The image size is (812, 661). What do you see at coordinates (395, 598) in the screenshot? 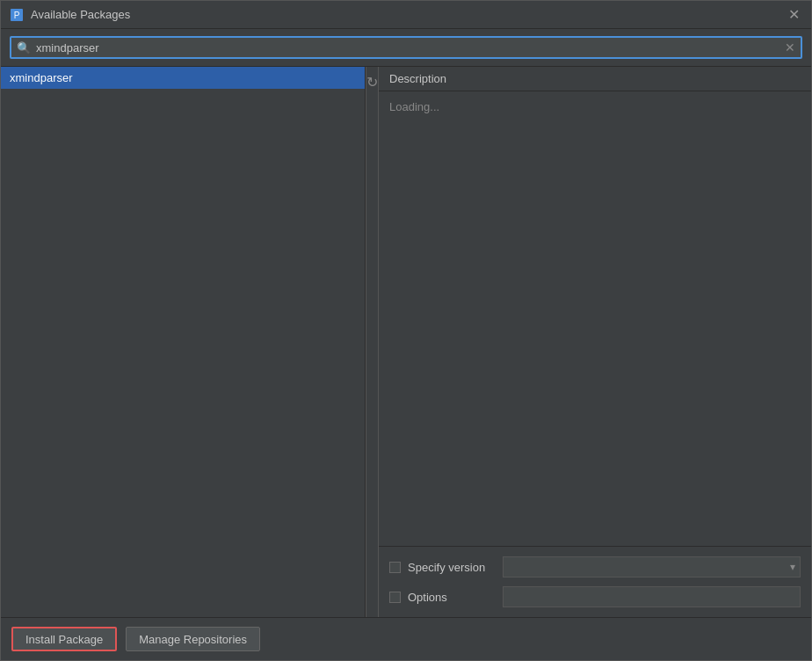
I see `options-checkbox` at bounding box center [395, 598].